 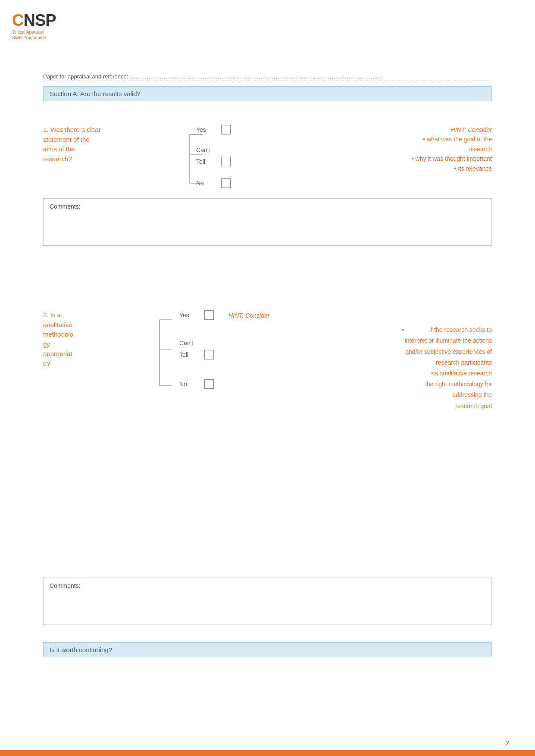 What do you see at coordinates (226, 130) in the screenshot?
I see `q1-yes-checkbox` at bounding box center [226, 130].